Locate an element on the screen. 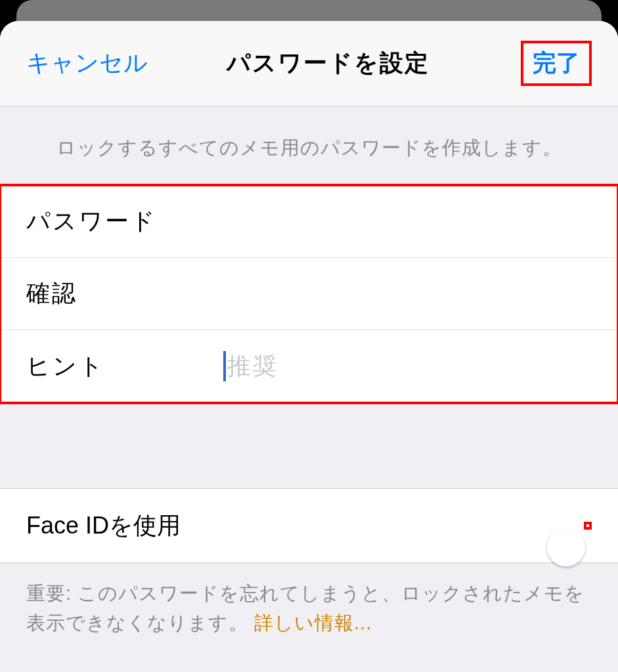 The height and width of the screenshot is (672, 618). hint-input is located at coordinates (407, 366).